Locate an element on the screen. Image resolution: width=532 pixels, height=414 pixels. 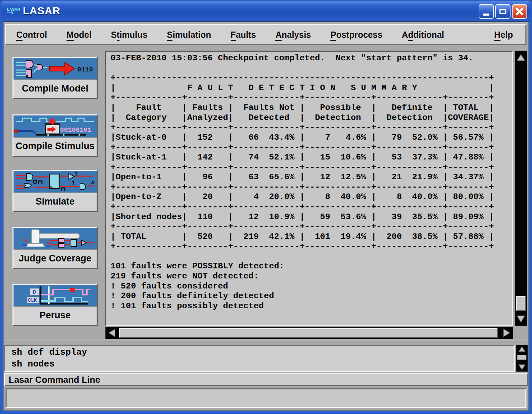
svg-text: CLK is located at coordinates (33, 300).